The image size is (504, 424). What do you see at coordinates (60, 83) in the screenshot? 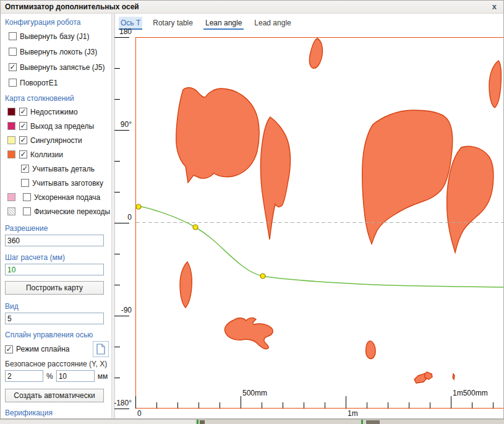
I see `checkbox-row-rotate-e1: ПоворотЕ1` at bounding box center [60, 83].